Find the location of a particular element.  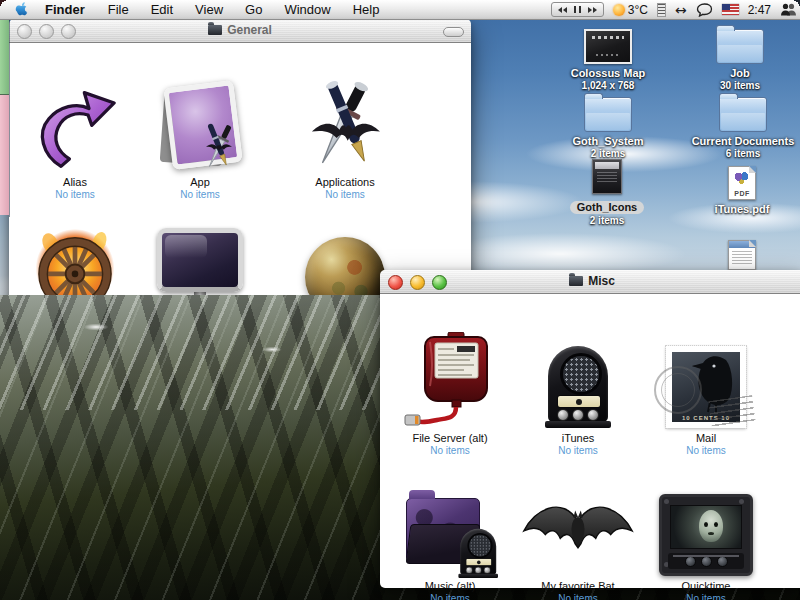

weather-menulet: 3°C is located at coordinates (630, 10).